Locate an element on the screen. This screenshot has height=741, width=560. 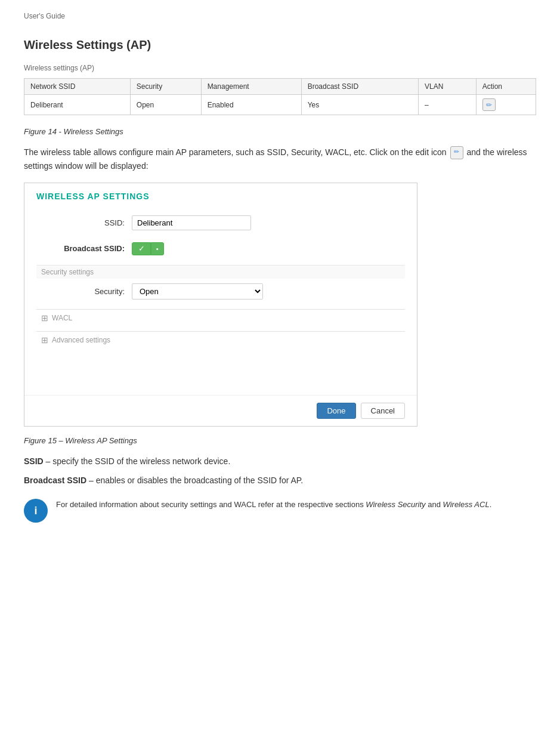
info-text-before: For detailed information about security … is located at coordinates (211, 505).